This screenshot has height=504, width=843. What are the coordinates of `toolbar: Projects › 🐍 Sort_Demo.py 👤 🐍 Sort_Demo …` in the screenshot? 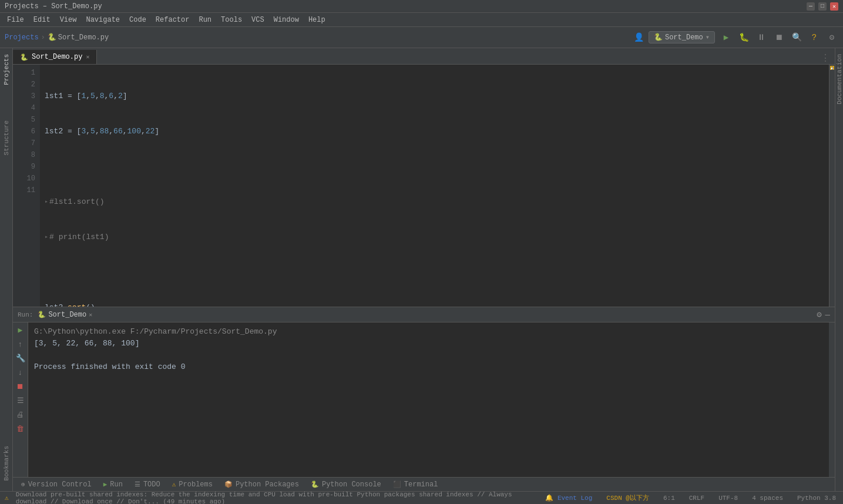 It's located at (422, 38).